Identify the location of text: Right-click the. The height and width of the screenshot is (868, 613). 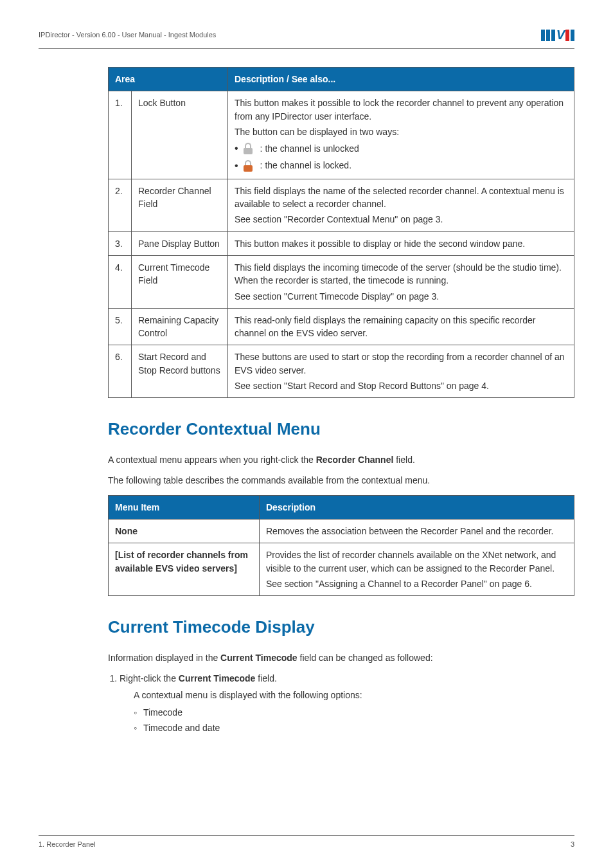
(149, 678).